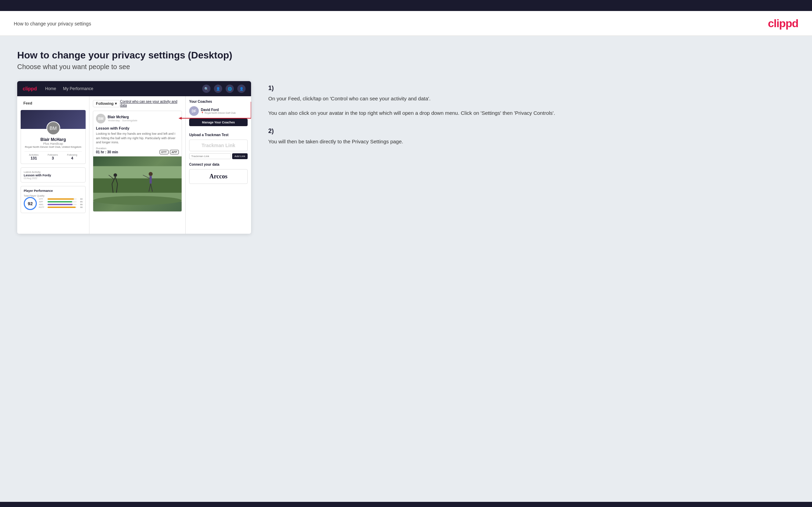  I want to click on app-sidebar: Feed BM Blair McHarg Plus Handicap Royal…, so click(53, 165).